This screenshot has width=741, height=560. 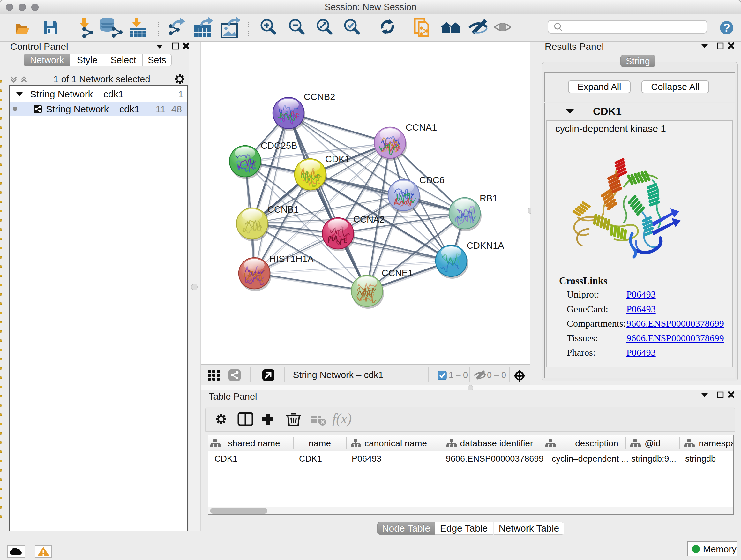 What do you see at coordinates (458, 375) in the screenshot?
I see `svg-text: 1 – 0` at bounding box center [458, 375].